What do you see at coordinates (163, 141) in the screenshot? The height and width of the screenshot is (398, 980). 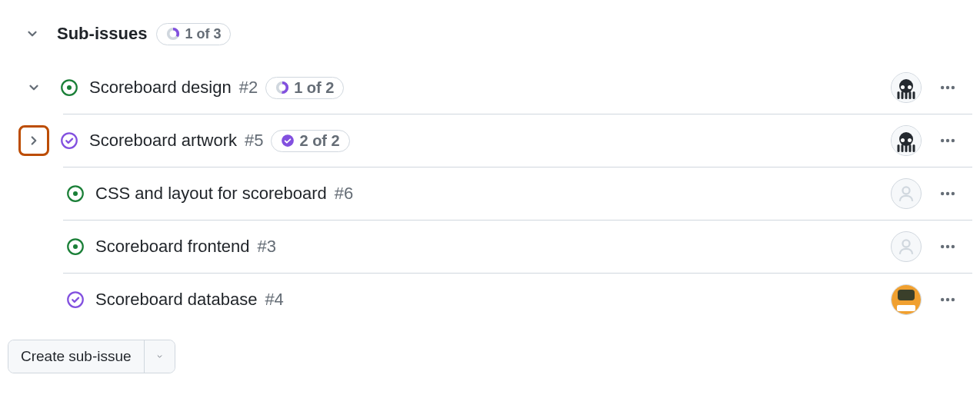 I see `issue-title: Scoreboard artwork` at bounding box center [163, 141].